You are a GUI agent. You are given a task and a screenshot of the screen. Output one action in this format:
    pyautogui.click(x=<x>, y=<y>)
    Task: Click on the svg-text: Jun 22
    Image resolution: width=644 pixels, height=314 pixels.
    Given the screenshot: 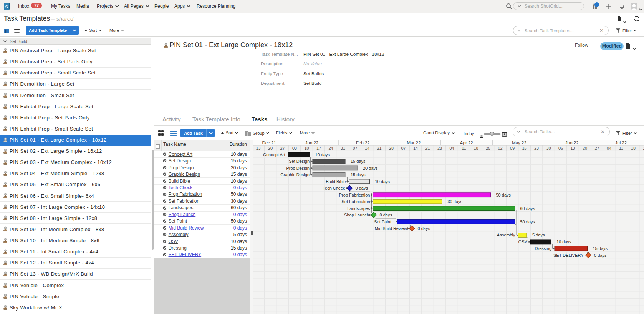 What is the action you would take?
    pyautogui.click(x=572, y=143)
    